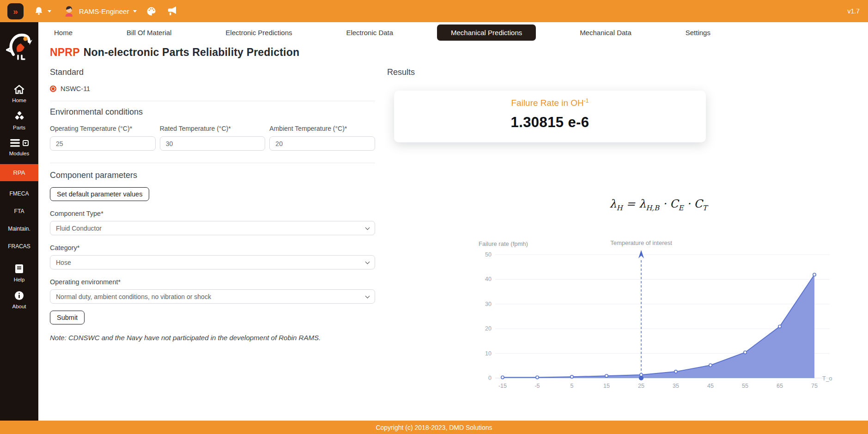  Describe the element at coordinates (676, 386) in the screenshot. I see `svg-text: 35` at that location.